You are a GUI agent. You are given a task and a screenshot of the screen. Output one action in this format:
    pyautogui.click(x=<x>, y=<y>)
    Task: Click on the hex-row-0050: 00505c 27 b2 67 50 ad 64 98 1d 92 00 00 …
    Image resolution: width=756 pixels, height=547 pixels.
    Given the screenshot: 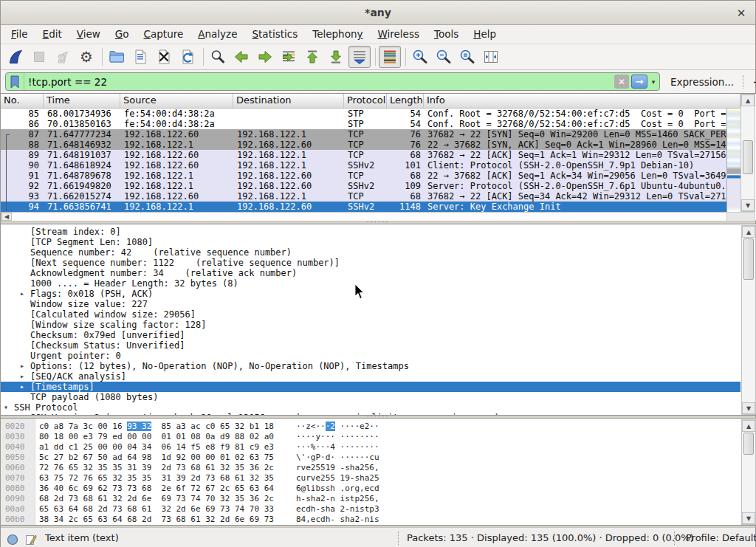 What is the action you would take?
    pyautogui.click(x=371, y=458)
    